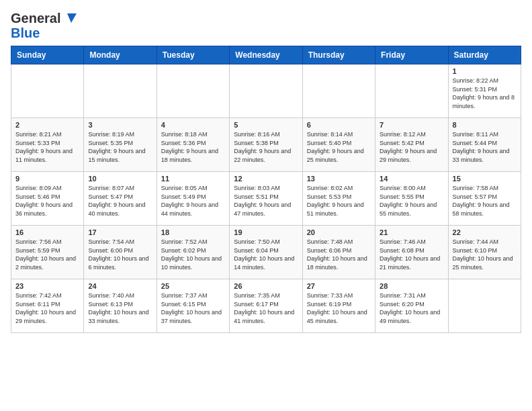 The height and width of the screenshot is (411, 532). I want to click on day-number: 4, so click(193, 125).